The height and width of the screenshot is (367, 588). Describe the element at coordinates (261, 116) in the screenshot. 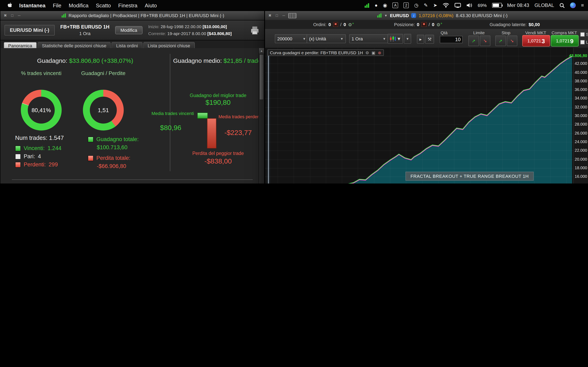

I see `vertical-scrollbar: ▲ ▼` at that location.